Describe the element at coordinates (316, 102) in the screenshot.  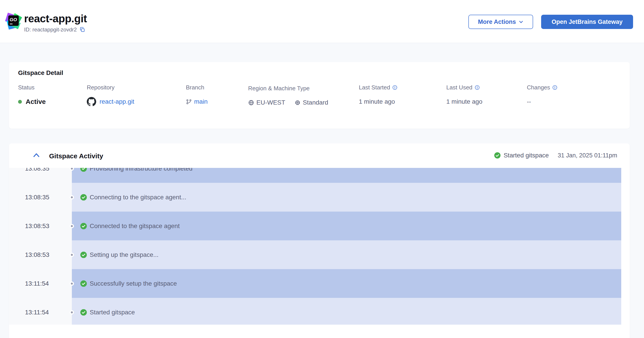
I see `machine-type-value: Standard` at that location.